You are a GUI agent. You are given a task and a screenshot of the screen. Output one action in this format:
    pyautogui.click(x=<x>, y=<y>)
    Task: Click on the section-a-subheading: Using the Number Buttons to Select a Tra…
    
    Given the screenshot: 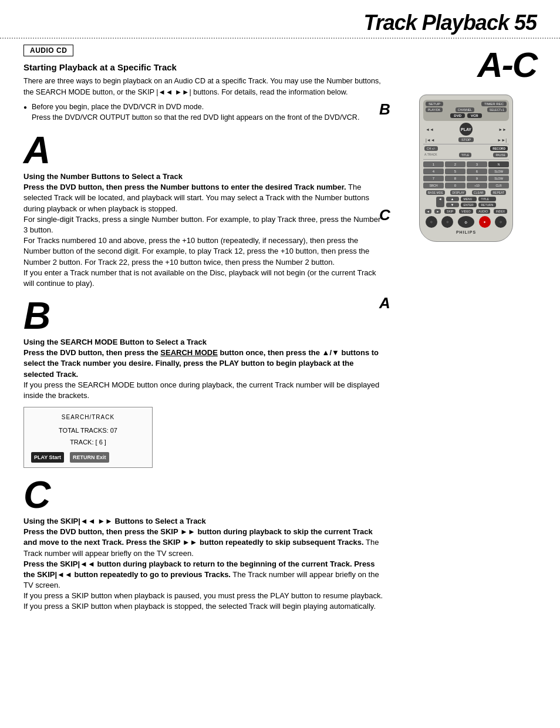 What is the action you would take?
    pyautogui.click(x=204, y=230)
    